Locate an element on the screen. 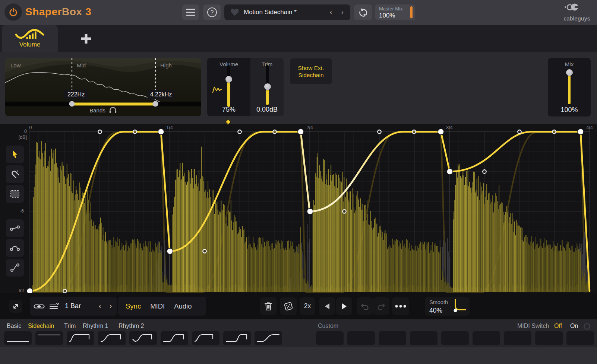 The height and width of the screenshot is (364, 597). split2-frequency: 4.22kHz is located at coordinates (161, 95).